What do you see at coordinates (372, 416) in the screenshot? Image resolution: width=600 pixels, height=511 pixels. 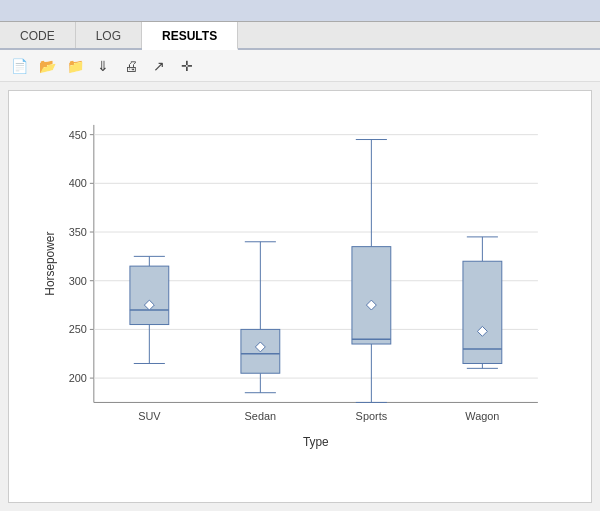 I see `svg-text: Sports` at bounding box center [372, 416].